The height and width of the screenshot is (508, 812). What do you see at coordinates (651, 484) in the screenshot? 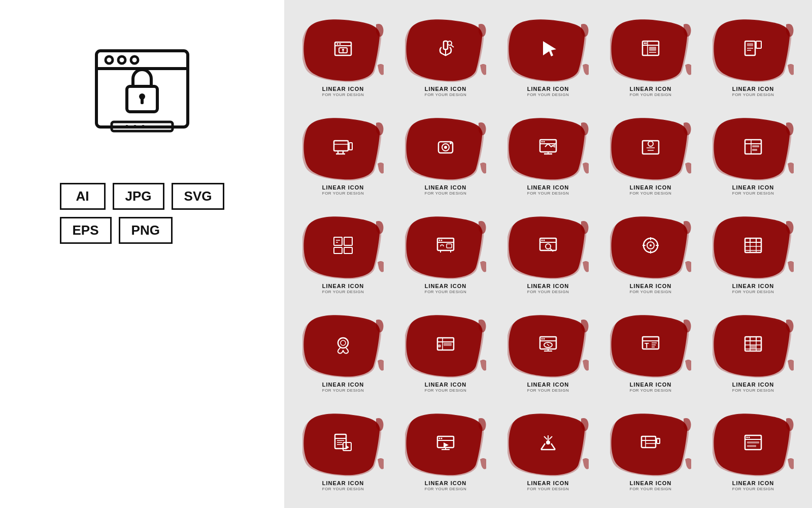
I see `icon-label-main-23: LINEAR ICON` at bounding box center [651, 484].